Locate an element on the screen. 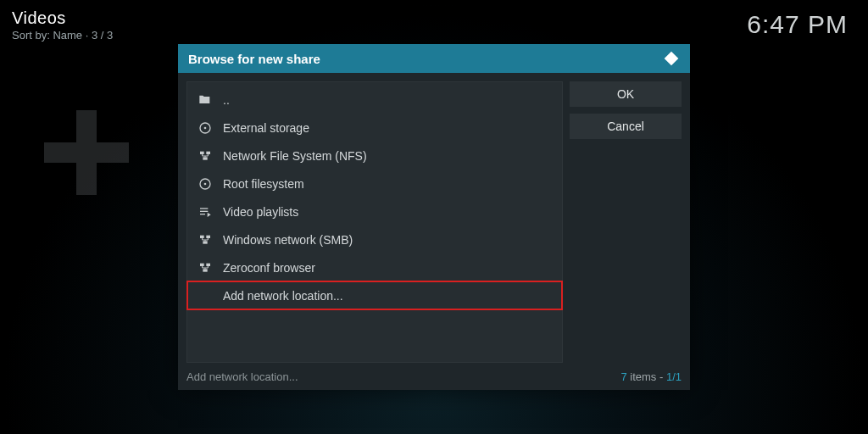 The image size is (868, 434). page-header: Videos Sort by: Name · 3 / 3 is located at coordinates (63, 25).